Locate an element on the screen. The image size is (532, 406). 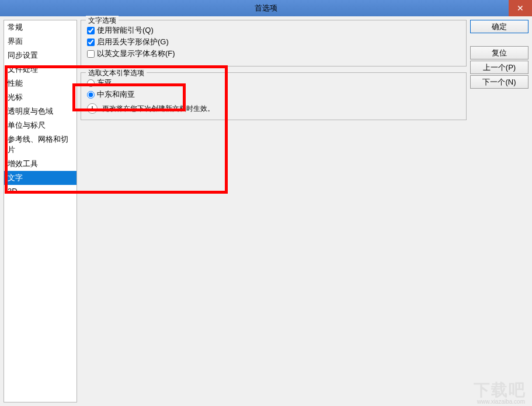
sidebar-item-3d: 3D is located at coordinates (40, 191).